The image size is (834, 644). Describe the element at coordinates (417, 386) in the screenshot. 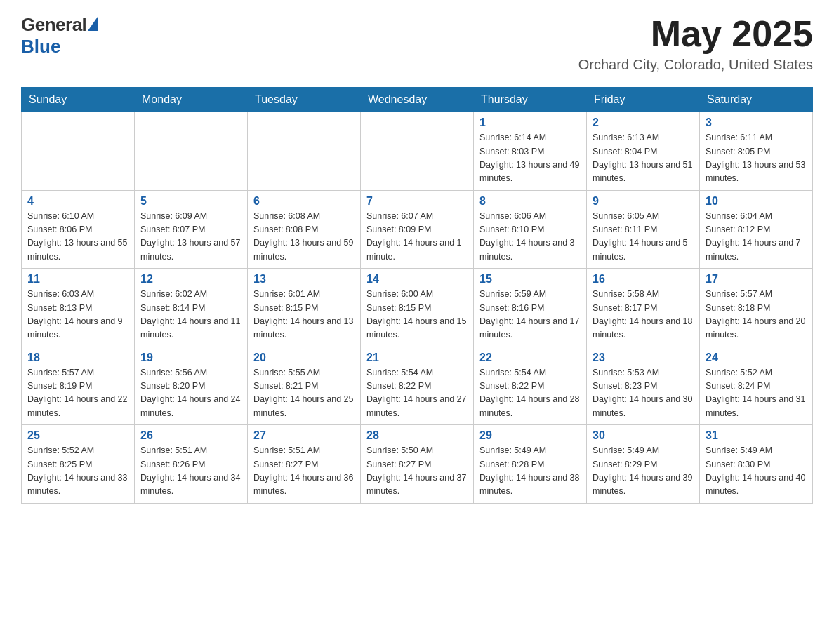

I see `calendar-day-cell: 21Sunrise: 5:54 AMSunset: 8:22 PMDayligh…` at that location.